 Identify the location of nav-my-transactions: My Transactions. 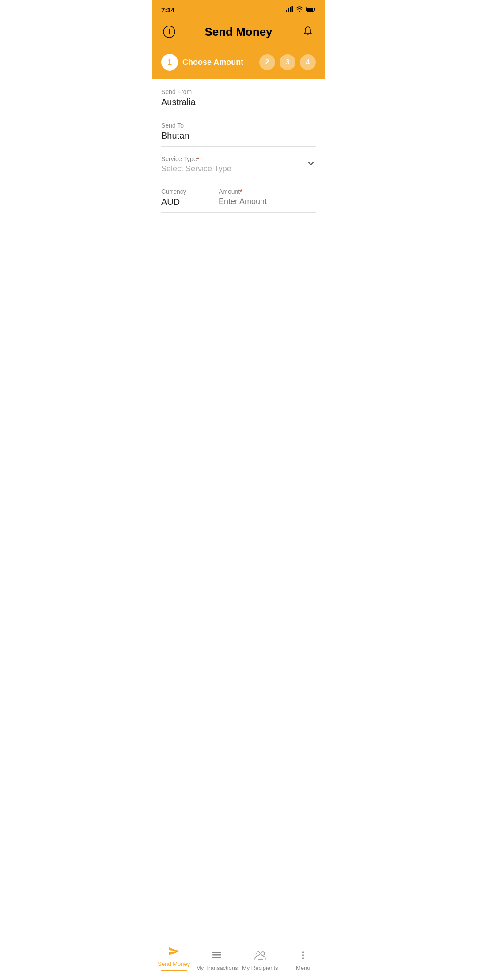
(217, 961).